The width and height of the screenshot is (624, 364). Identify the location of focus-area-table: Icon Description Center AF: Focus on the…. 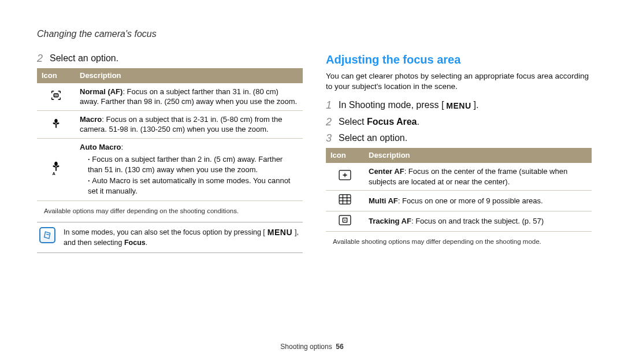
(459, 190).